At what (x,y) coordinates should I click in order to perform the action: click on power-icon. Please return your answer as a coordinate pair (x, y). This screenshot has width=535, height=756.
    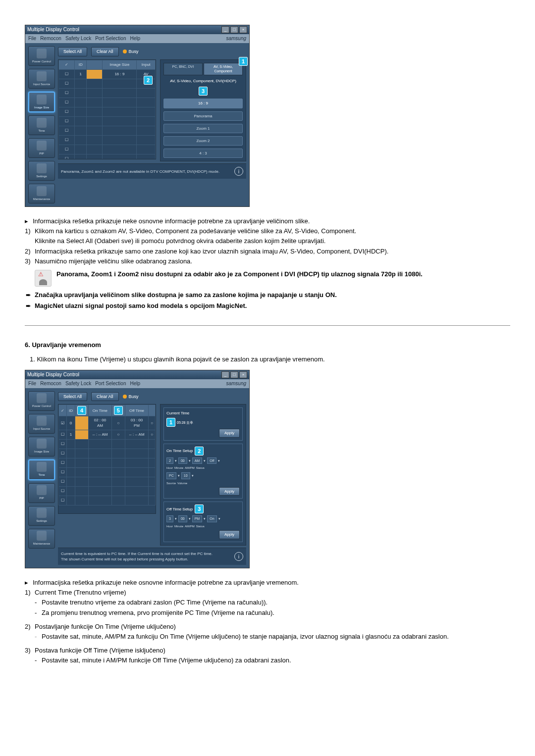
    Looking at the image, I should click on (42, 53).